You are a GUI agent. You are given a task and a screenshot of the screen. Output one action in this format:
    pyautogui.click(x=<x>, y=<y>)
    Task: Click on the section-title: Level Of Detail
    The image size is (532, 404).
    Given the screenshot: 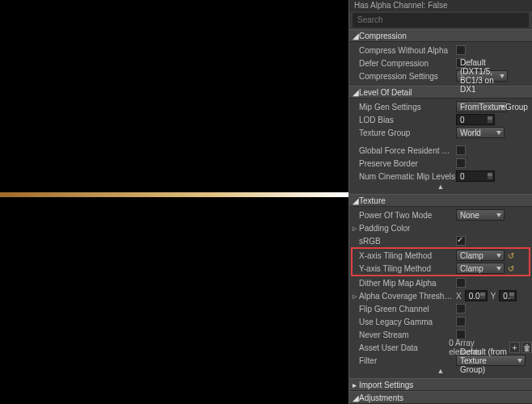 What is the action you would take?
    pyautogui.click(x=386, y=92)
    